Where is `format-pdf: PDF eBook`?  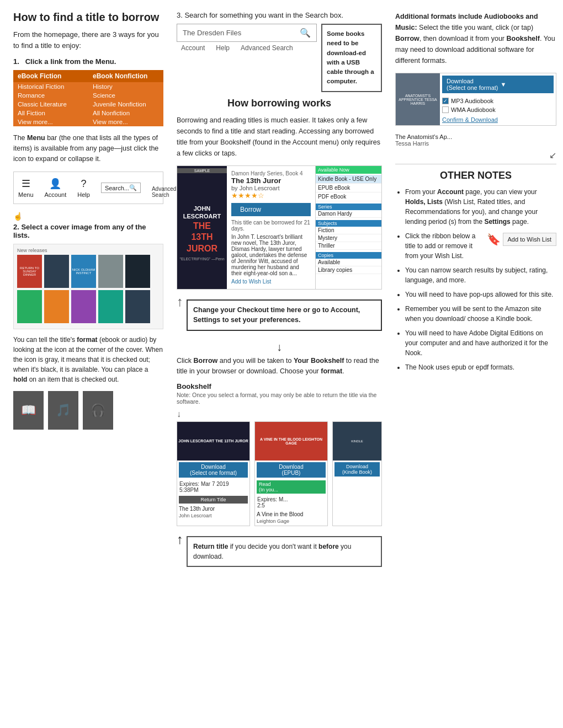
format-pdf: PDF eBook is located at coordinates (349, 197).